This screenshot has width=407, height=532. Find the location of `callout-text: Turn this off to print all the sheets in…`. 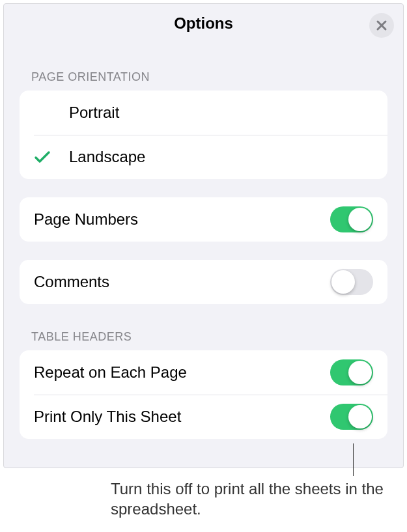

callout-text: Turn this off to print all the sheets in… is located at coordinates (251, 499).